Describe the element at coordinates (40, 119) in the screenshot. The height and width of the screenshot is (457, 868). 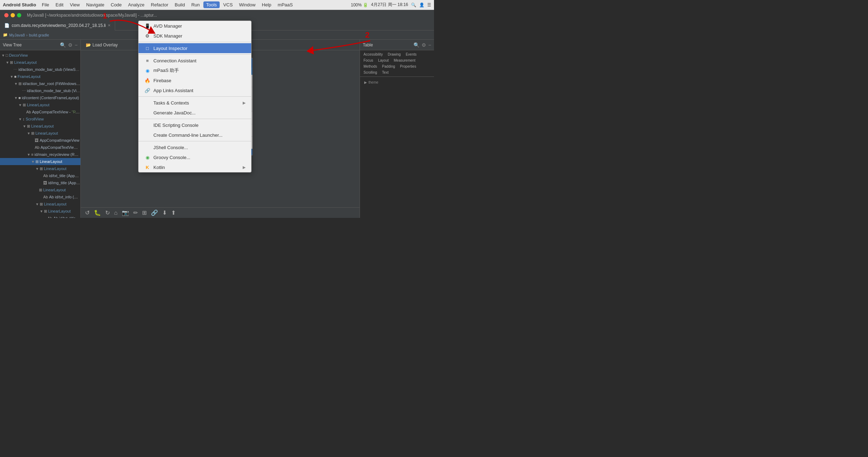
I see `tree-item-scrollview: ▼ ↕ ScrollView` at that location.